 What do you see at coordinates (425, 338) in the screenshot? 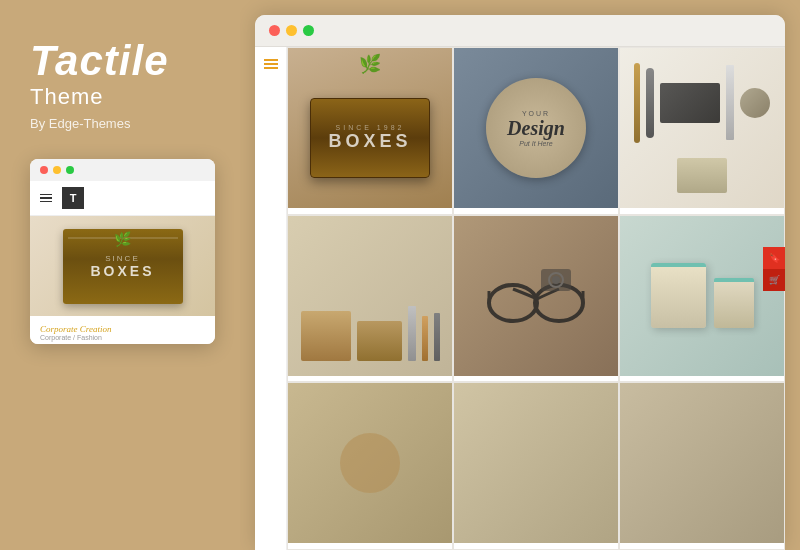
I see `stationery-pen2` at bounding box center [425, 338].